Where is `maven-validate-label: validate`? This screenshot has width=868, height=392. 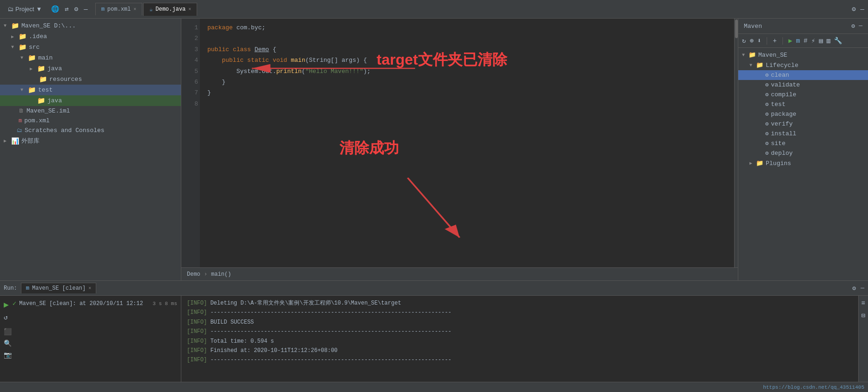
maven-validate-label: validate is located at coordinates (785, 85).